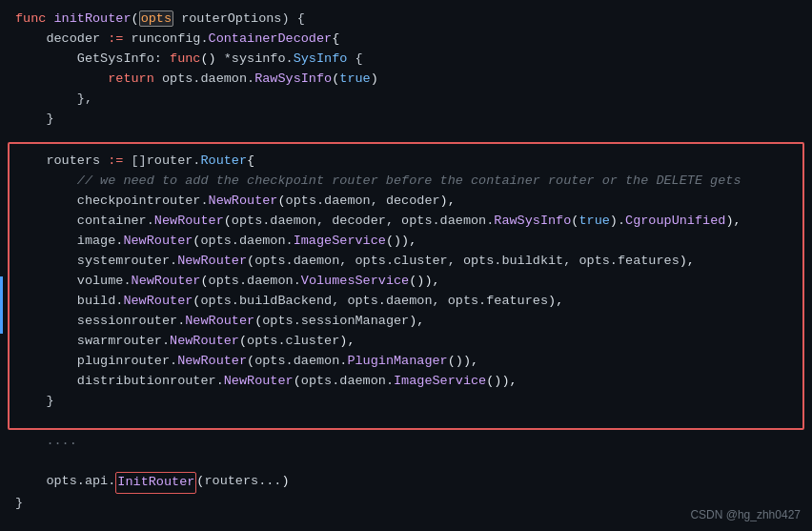  Describe the element at coordinates (406, 402) in the screenshot. I see `code-line-20: }` at that location.